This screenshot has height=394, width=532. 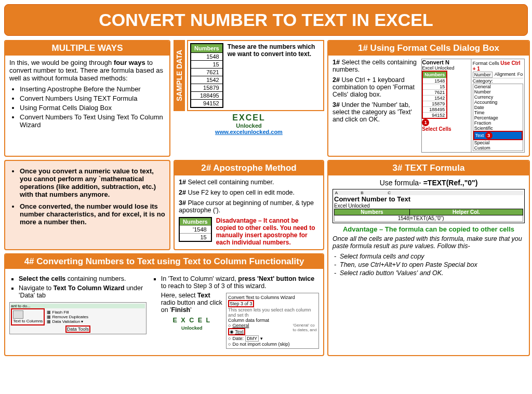 What do you see at coordinates (273, 76) in the screenshot?
I see `sample-caption: These are the numbers which we want to c…` at bounding box center [273, 76].